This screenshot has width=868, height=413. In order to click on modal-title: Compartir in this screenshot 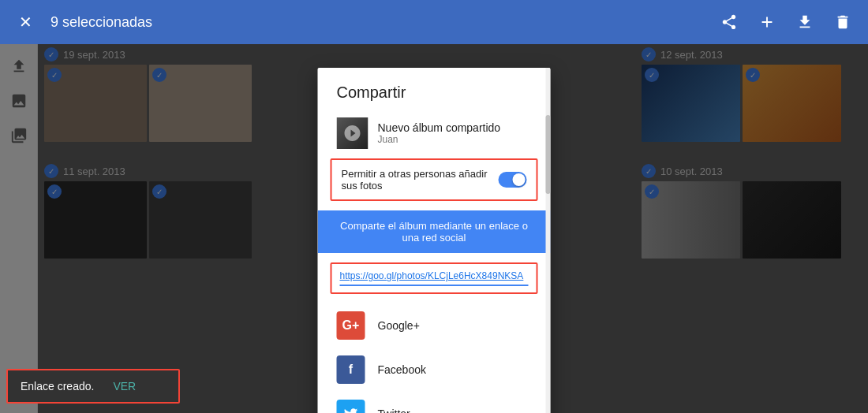, I will do `click(434, 90)`.